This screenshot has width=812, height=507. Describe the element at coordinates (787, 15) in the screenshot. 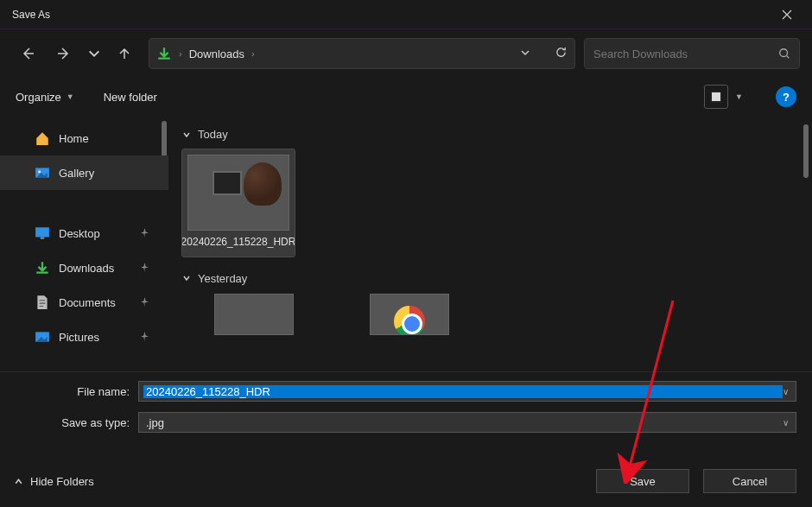

I see `close-button` at that location.